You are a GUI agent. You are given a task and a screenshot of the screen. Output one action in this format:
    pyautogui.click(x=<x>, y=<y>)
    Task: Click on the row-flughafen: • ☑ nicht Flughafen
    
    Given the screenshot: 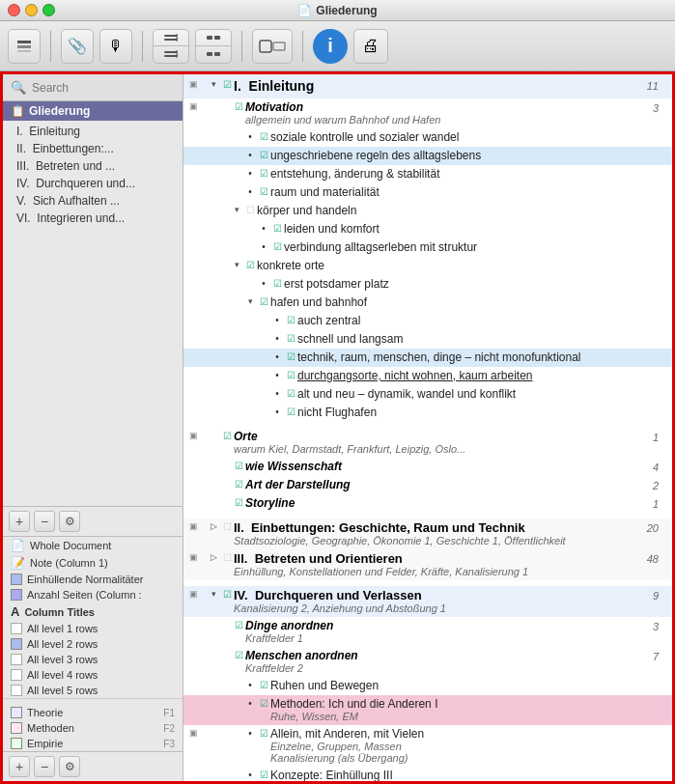 What is the action you would take?
    pyautogui.click(x=428, y=413)
    